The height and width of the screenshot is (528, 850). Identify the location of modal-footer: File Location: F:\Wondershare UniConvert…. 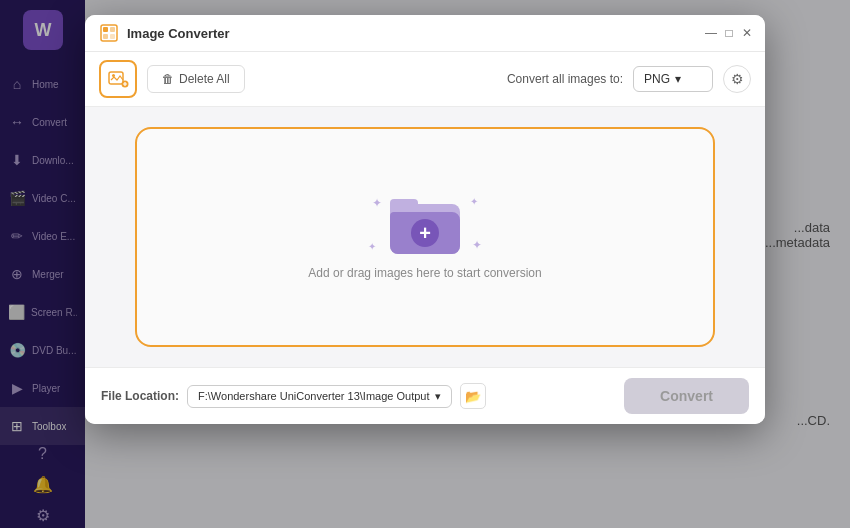
(425, 396).